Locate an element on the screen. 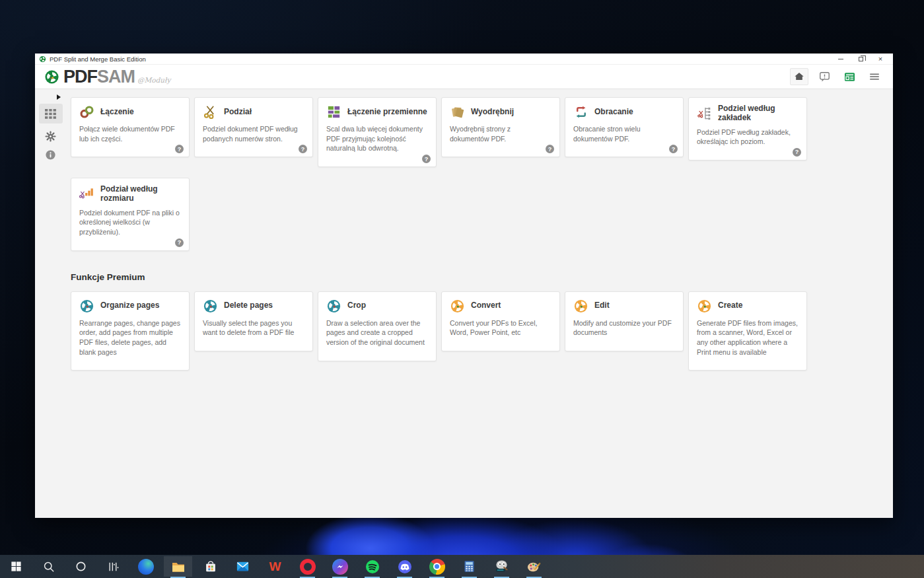  logo-text-primary: PDF is located at coordinates (81, 77).